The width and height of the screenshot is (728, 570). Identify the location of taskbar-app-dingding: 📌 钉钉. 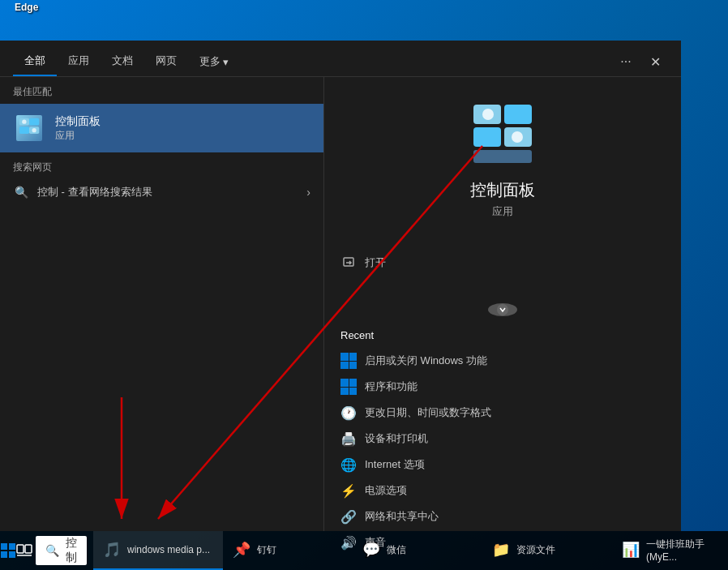
(288, 551).